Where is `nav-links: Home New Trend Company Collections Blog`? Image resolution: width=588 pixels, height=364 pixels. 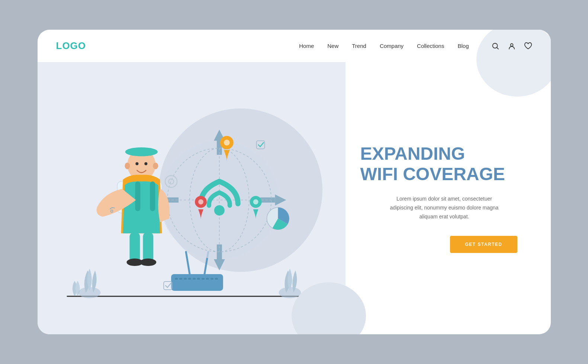
nav-links: Home New Trend Company Collections Blog is located at coordinates (384, 46).